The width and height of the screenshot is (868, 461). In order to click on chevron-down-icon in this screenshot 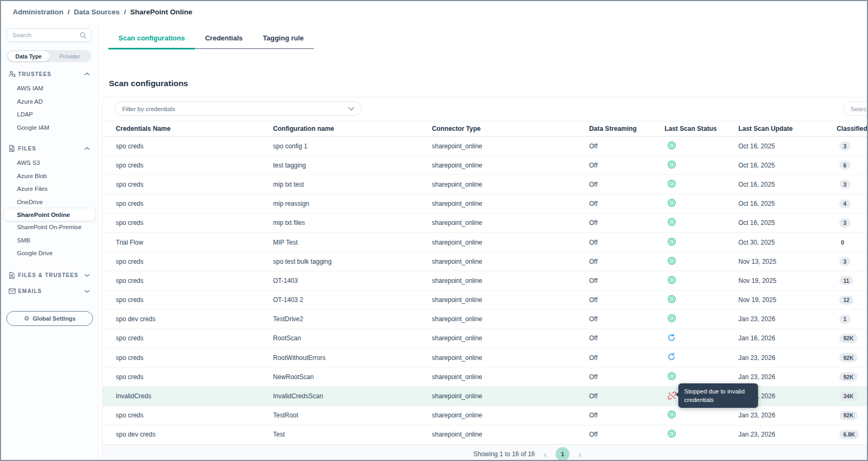, I will do `click(351, 108)`.